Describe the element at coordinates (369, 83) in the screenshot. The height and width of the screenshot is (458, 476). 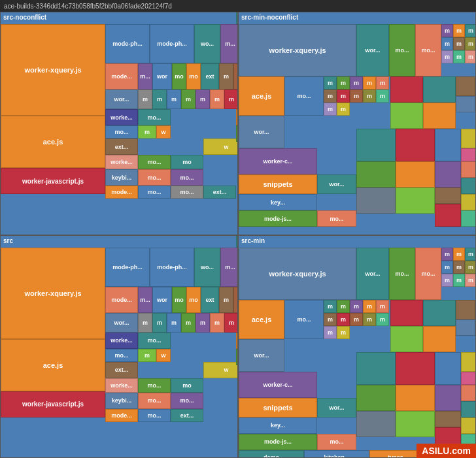
I see `cell-sm4-tr: m` at that location.